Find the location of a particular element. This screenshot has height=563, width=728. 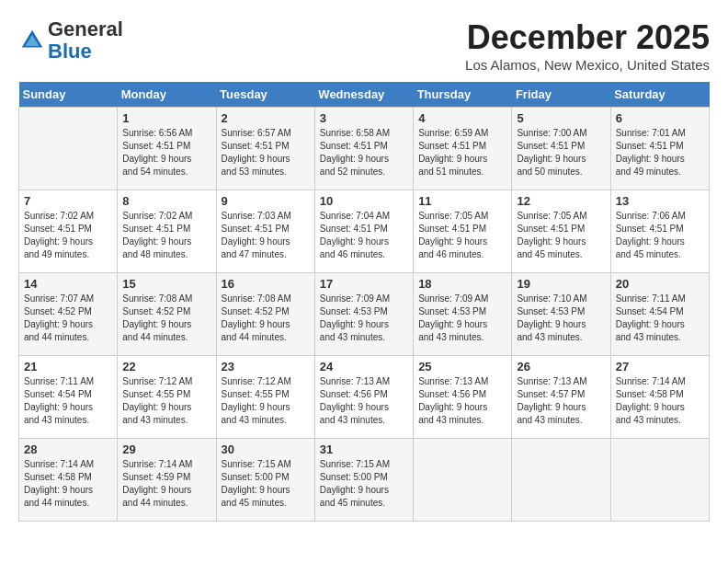

calendar-cell: 1Sunrise: 6:56 AM Sunset: 4:51 PM Daylig… is located at coordinates (167, 149).